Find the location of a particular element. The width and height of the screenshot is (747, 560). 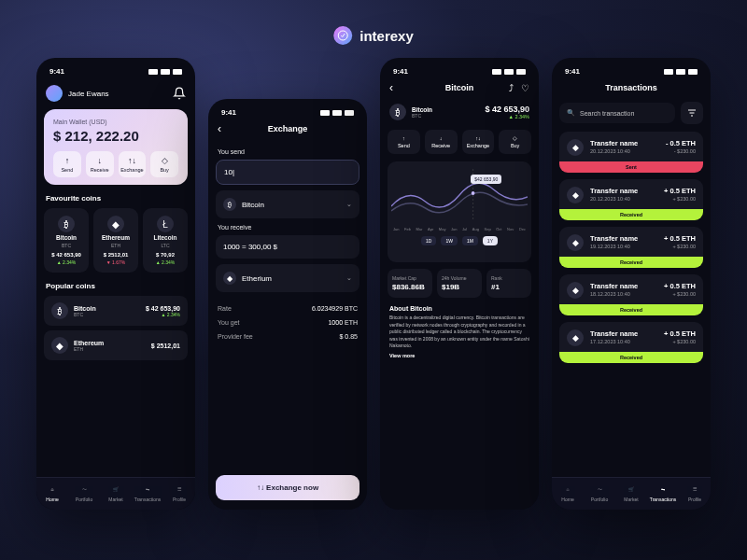

receive-amount: 1000 = 300,00 $ is located at coordinates (288, 246).